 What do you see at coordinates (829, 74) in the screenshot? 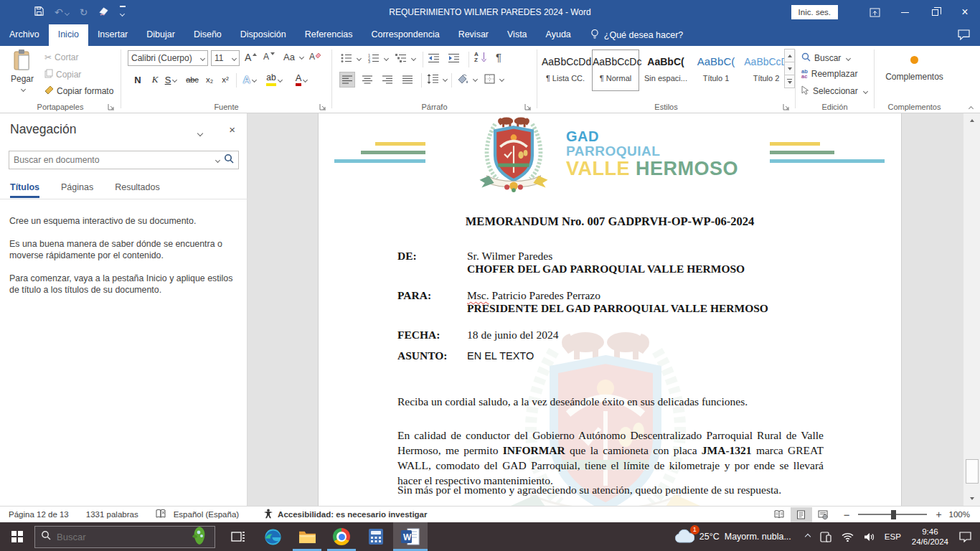
I see `replace-button: abacReemplazar` at bounding box center [829, 74].